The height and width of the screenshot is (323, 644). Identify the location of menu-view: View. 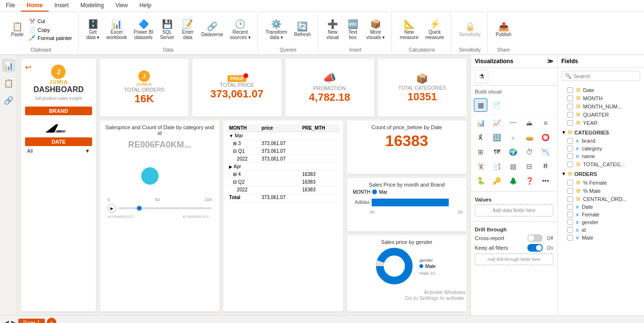
(121, 6).